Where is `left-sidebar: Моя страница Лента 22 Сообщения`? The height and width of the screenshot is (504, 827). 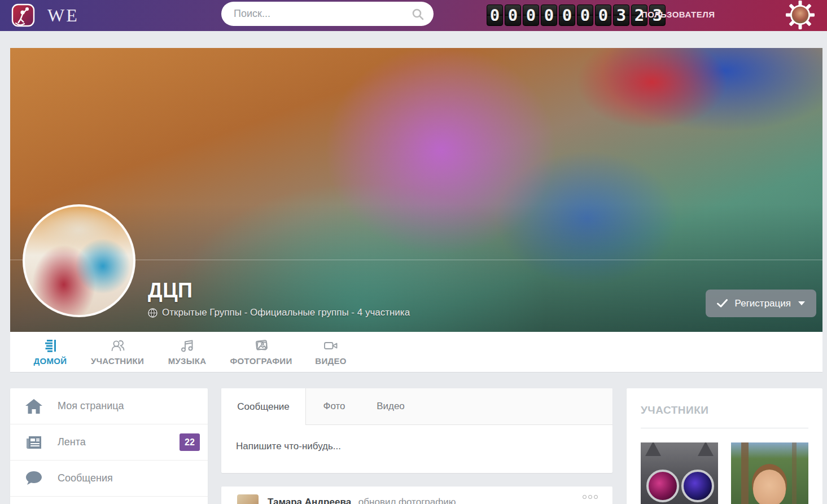 left-sidebar: Моя страница Лента 22 Сообщения is located at coordinates (109, 446).